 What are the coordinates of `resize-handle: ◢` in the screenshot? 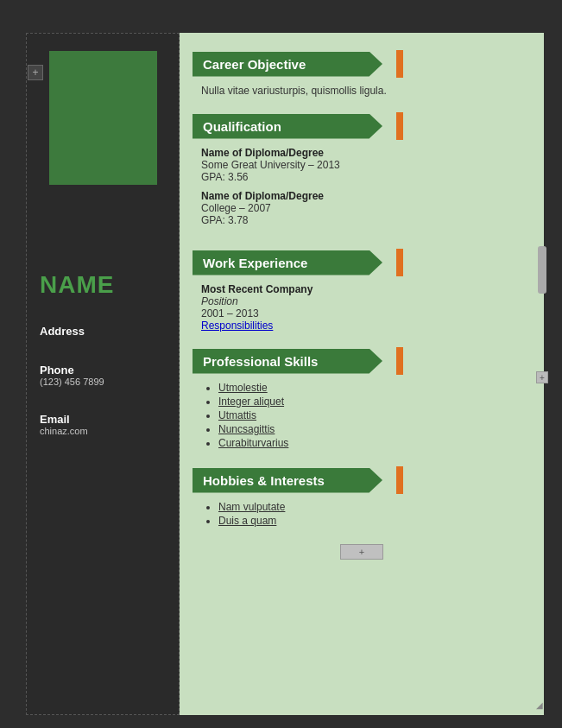 It's located at (541, 706).